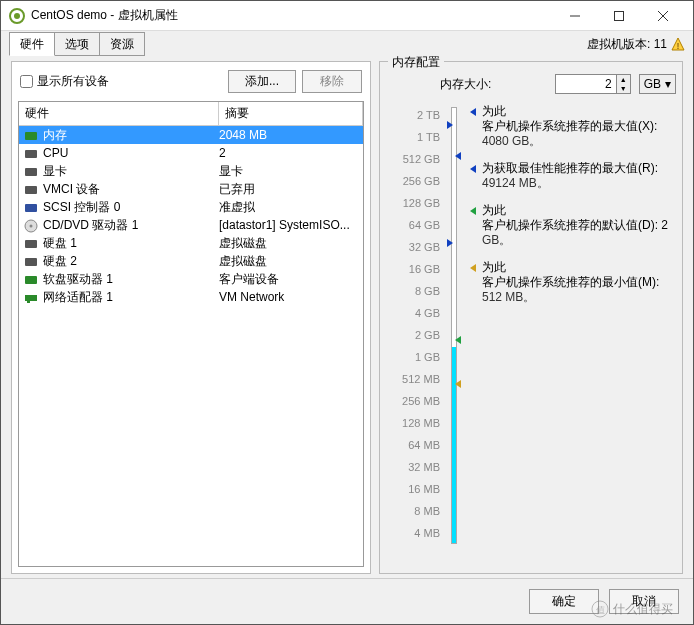 The image size is (694, 625). Describe the element at coordinates (77, 44) in the screenshot. I see `tab-options: 选项` at that location.